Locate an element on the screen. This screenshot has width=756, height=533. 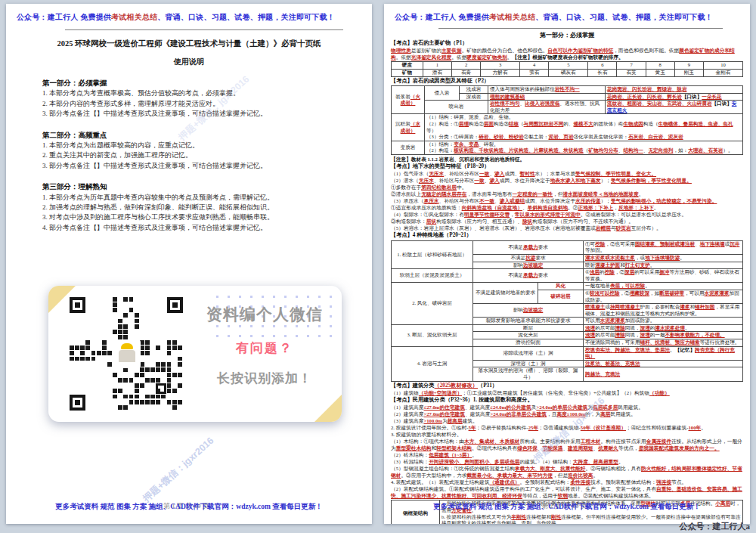
content-line: （3）砖混结构：开间进深较小、房间面积小、多层或低层的建筑。（4）钢结构：大跨度… is located at coordinates (567, 461).